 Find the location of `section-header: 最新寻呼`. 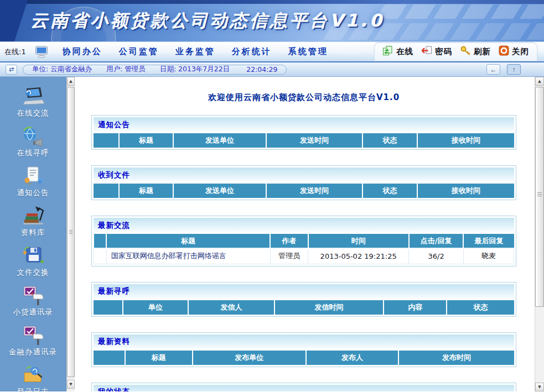

section-header: 最新寻呼 is located at coordinates (304, 292).